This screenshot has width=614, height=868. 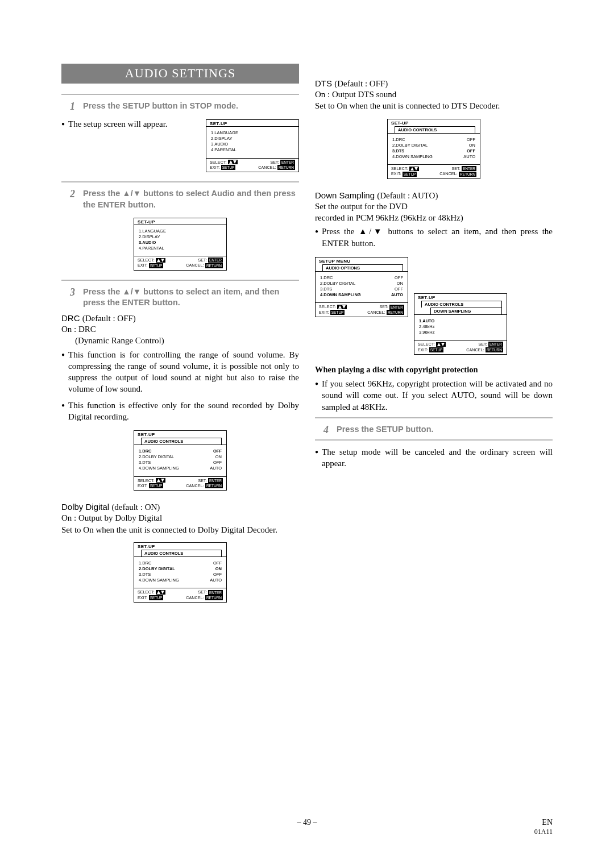 I want to click on osd-subtitle: AUDIO OPTIONS, so click(x=363, y=268).